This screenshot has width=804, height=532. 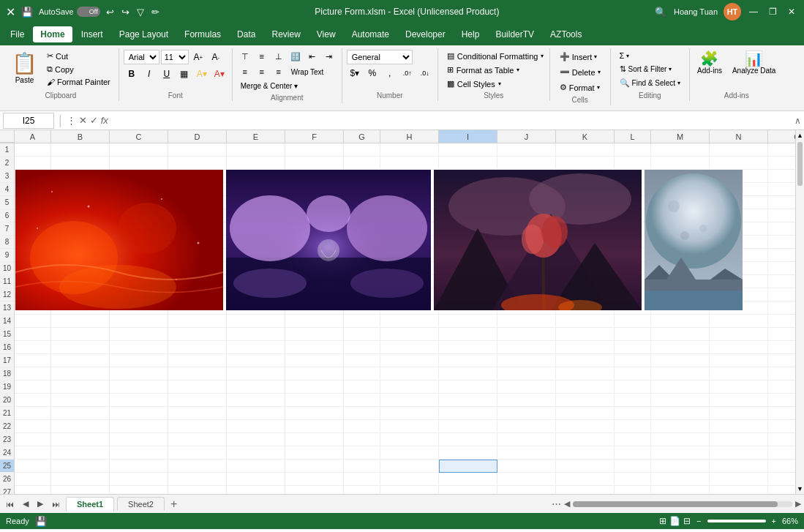 I want to click on cell-B18, so click(x=80, y=374).